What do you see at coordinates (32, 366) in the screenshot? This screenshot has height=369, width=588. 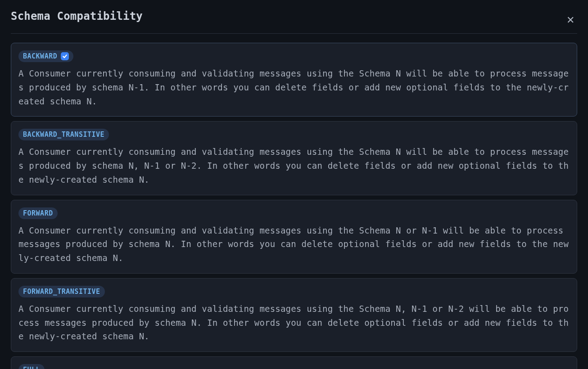 I see `option-chip: FULL` at bounding box center [32, 366].